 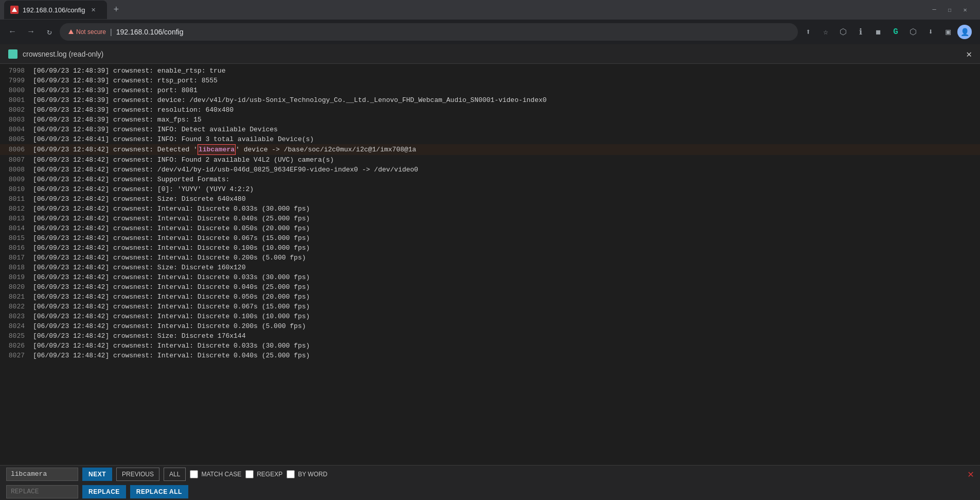 I want to click on find-row: NEXT PREVIOUS ALL MATCH CASE REGEXP BY W…, so click(x=490, y=474).